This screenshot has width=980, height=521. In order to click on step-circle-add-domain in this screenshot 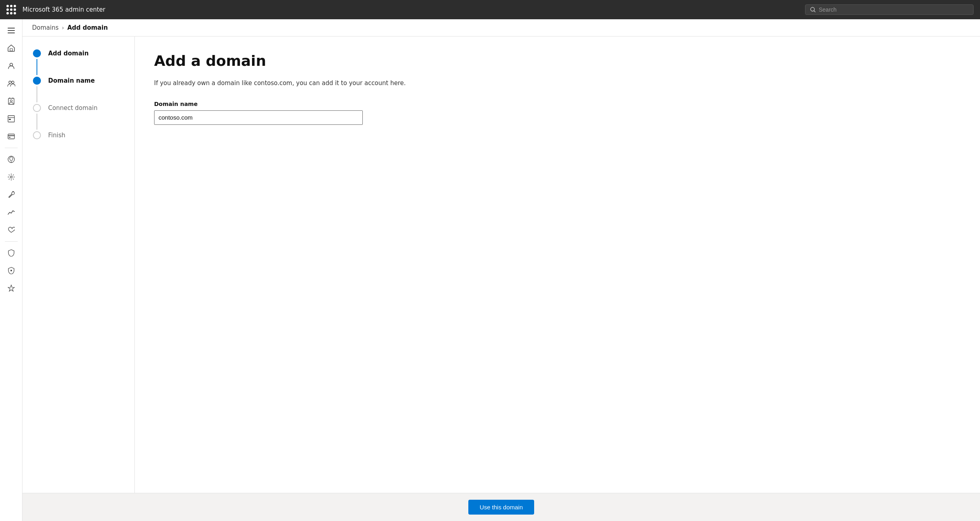, I will do `click(37, 53)`.